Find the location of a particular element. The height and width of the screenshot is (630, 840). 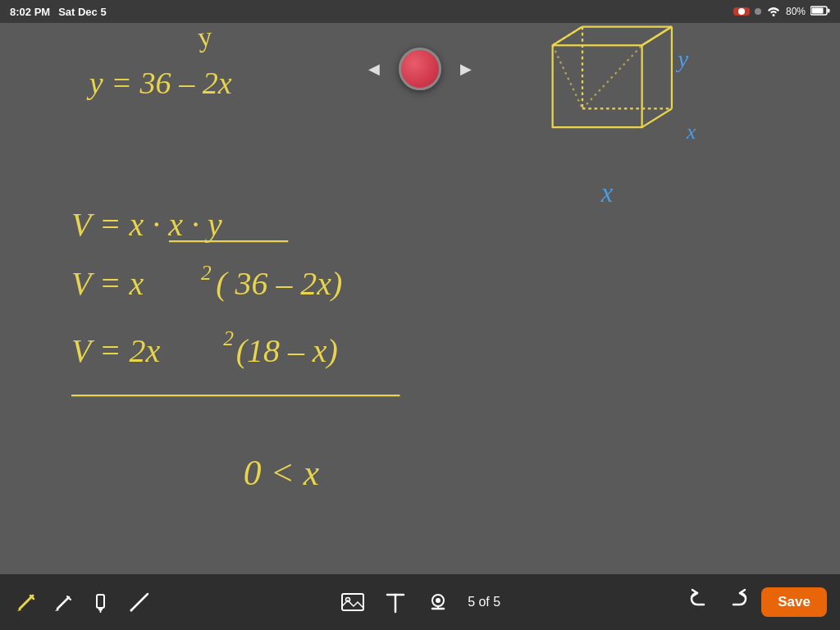

save-button: Save is located at coordinates (794, 602).